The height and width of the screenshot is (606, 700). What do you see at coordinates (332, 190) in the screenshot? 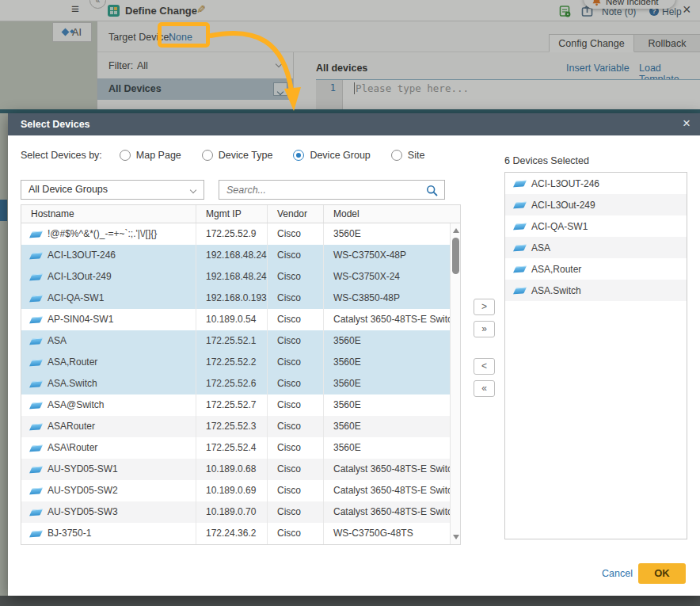
I see `search-box` at bounding box center [332, 190].